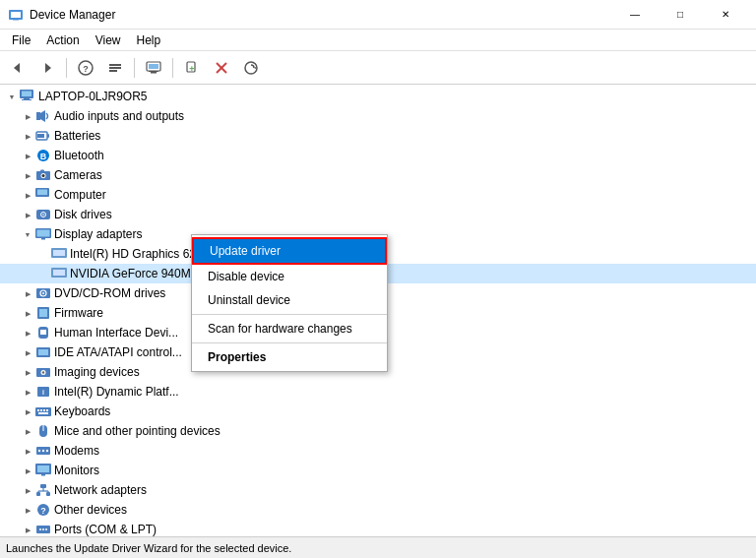  Describe the element at coordinates (28, 333) in the screenshot. I see `expander-hid` at that location.